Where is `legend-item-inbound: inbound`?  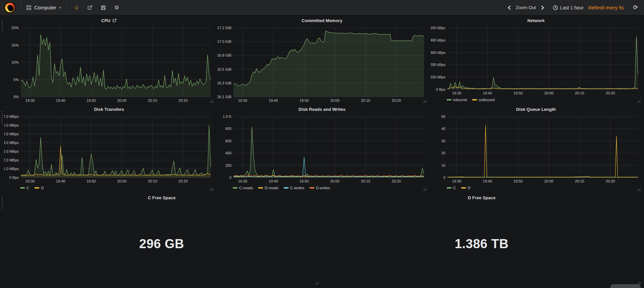
legend-item-inbound: inbound is located at coordinates (457, 100).